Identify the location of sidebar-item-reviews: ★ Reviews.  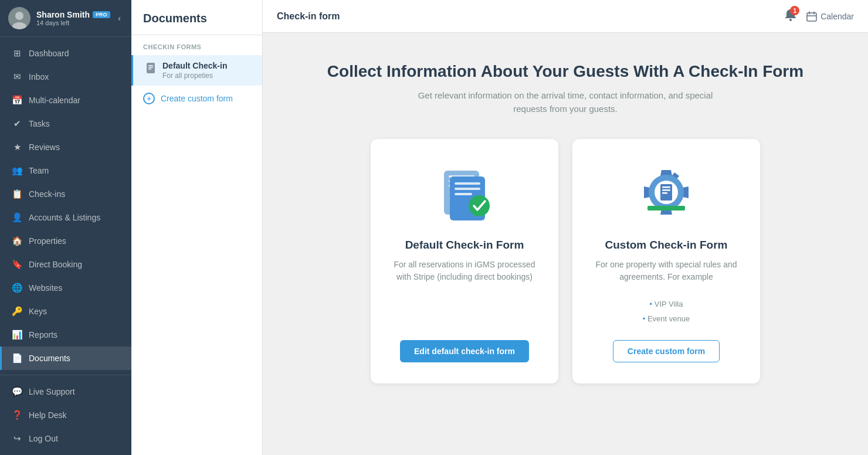
(66, 147).